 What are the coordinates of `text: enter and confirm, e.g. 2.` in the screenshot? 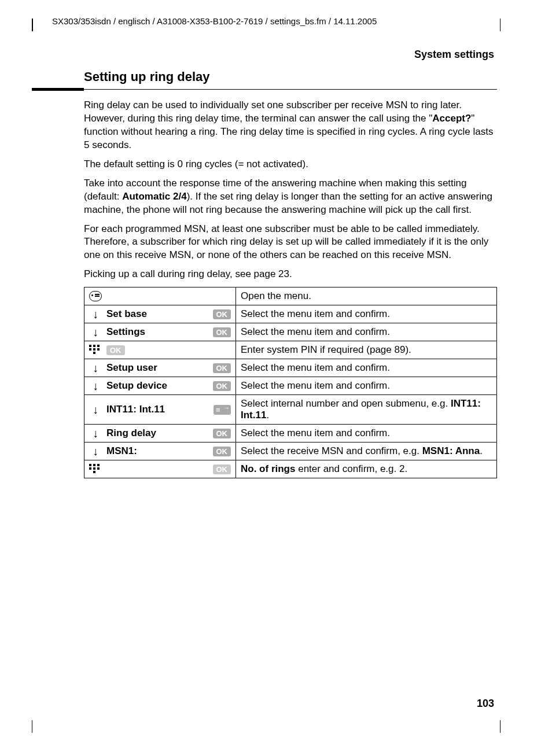 It's located at (351, 469).